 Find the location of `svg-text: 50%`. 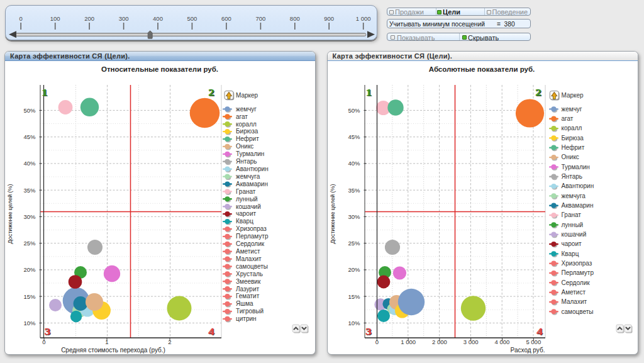

svg-text: 50% is located at coordinates (30, 111).